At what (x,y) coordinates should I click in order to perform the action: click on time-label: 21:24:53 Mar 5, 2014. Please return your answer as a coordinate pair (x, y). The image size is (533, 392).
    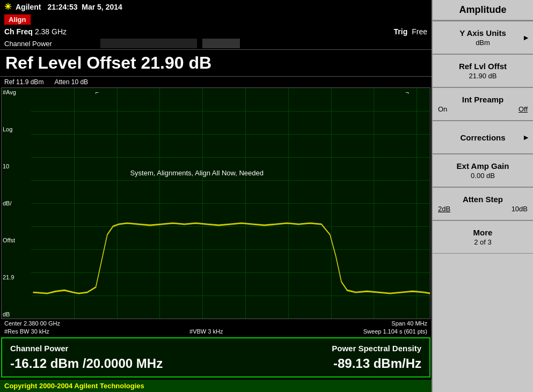
    Looking at the image, I should click on (85, 7).